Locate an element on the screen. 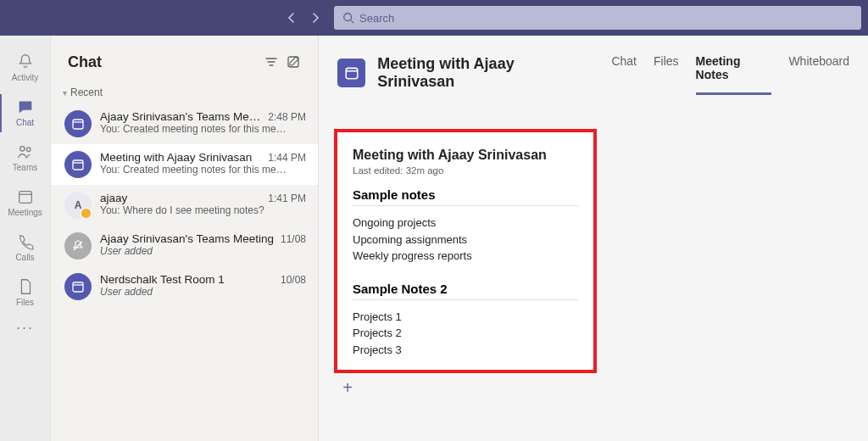 The image size is (868, 441). rail-activity: Activity is located at coordinates (25, 68).